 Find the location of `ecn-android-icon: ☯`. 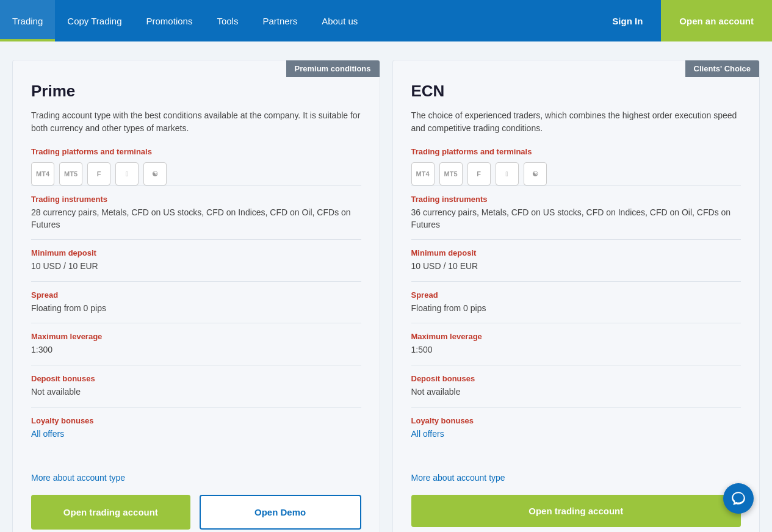

ecn-android-icon: ☯ is located at coordinates (535, 174).